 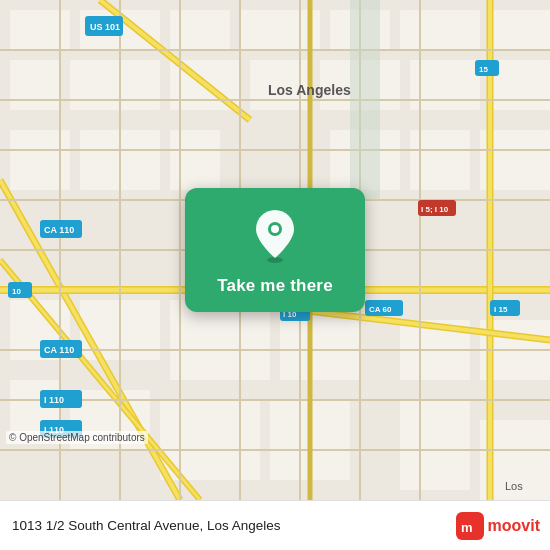 I want to click on moovit-brand-icon: m, so click(x=470, y=526).